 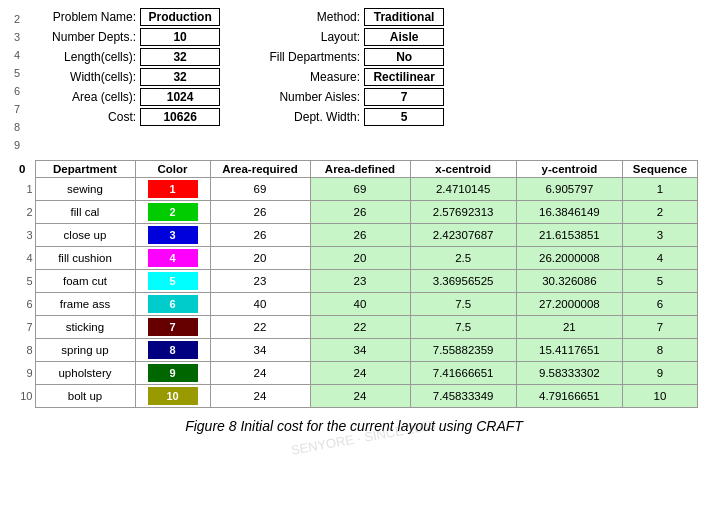 I want to click on problem-name-label: Problem Name:, so click(x=81, y=17).